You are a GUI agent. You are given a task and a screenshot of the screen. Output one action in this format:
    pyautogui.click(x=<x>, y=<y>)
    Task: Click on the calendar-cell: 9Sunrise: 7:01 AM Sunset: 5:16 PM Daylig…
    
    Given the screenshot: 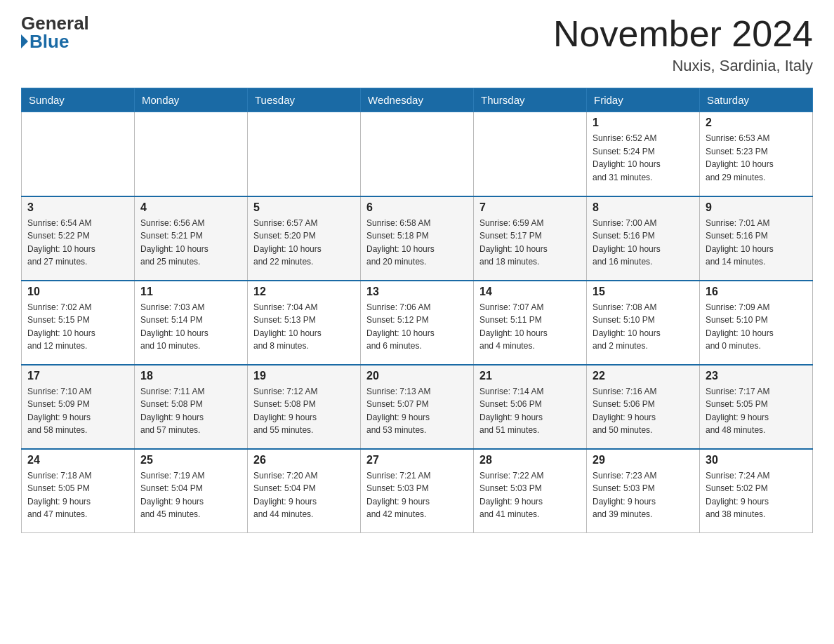 What is the action you would take?
    pyautogui.click(x=757, y=239)
    